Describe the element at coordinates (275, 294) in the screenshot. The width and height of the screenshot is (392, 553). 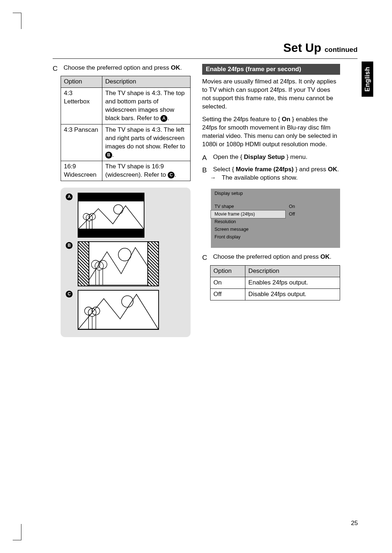
I see `table-row: Off Disable 24fps output.` at that location.